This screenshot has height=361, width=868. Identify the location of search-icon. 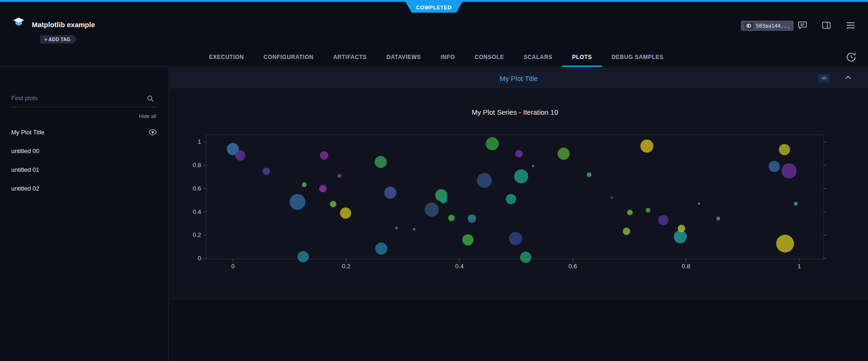
(151, 98).